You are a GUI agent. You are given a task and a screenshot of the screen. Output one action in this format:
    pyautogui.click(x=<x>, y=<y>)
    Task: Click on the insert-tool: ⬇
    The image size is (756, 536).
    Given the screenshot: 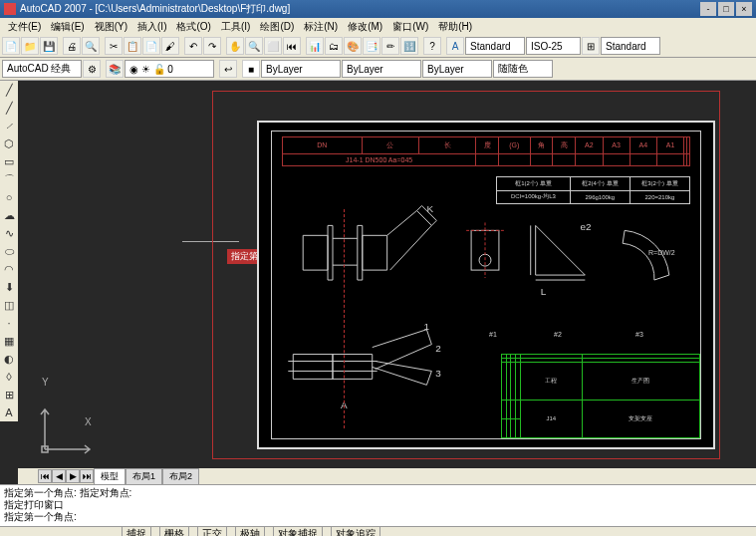 What is the action you would take?
    pyautogui.click(x=9, y=287)
    